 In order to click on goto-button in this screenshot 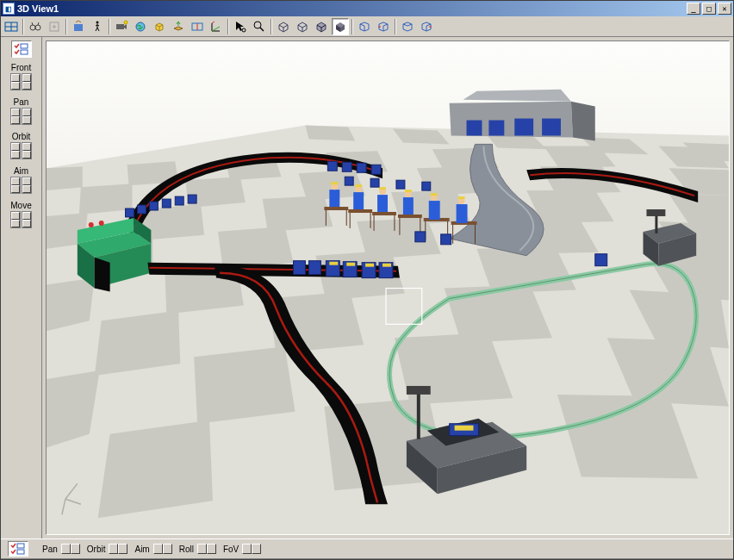, I will do `click(54, 27)`.